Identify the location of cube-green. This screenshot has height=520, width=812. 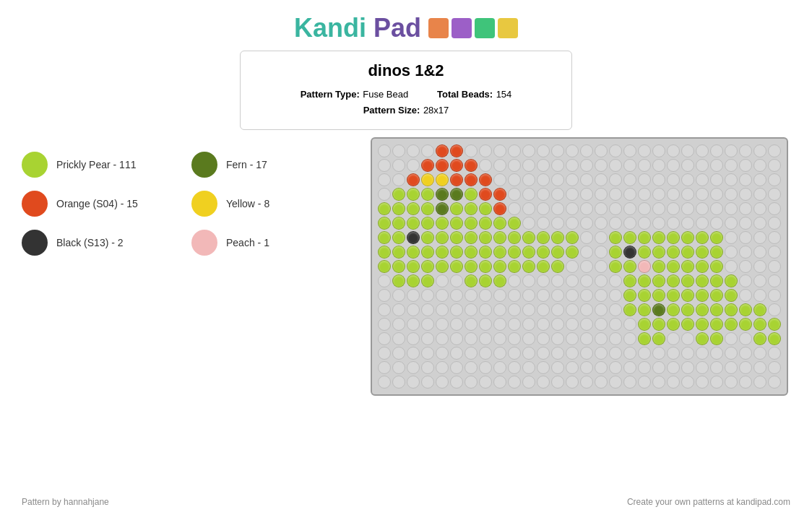
(485, 28).